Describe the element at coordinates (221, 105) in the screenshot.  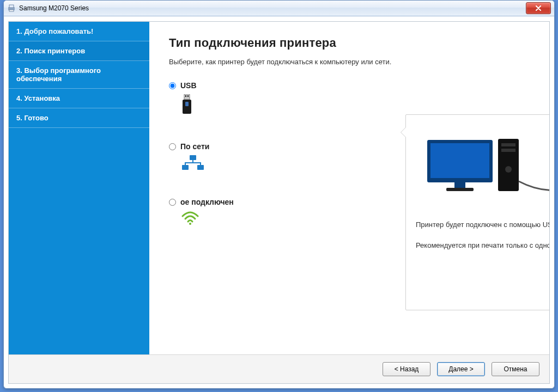
I see `usb-stick-icon` at that location.